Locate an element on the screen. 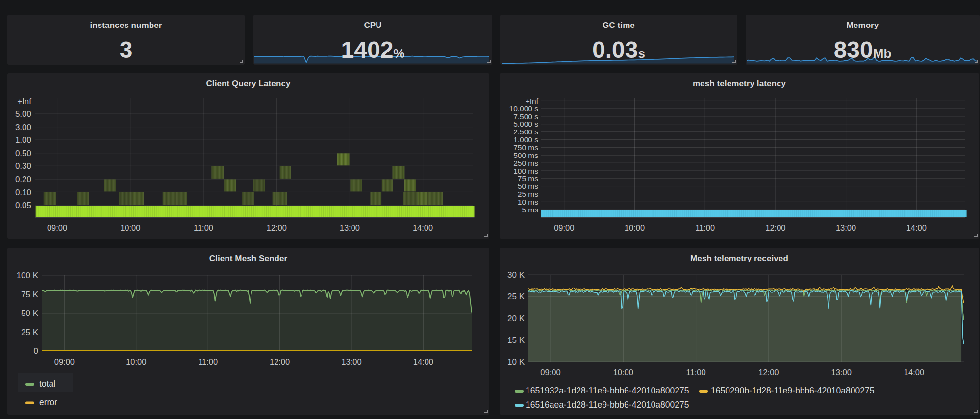 The width and height of the screenshot is (980, 419). svg-text: 250 ms is located at coordinates (526, 163).